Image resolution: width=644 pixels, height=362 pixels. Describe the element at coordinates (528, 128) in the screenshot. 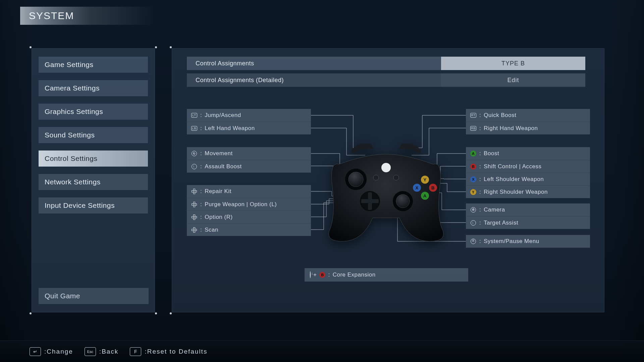

I see `binding-row: RB:Right Hand Weapon` at that location.